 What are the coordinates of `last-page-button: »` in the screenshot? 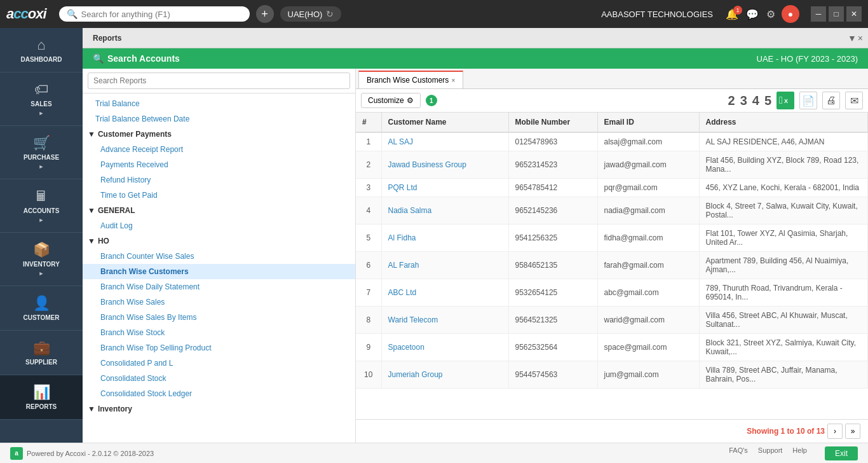 It's located at (853, 431).